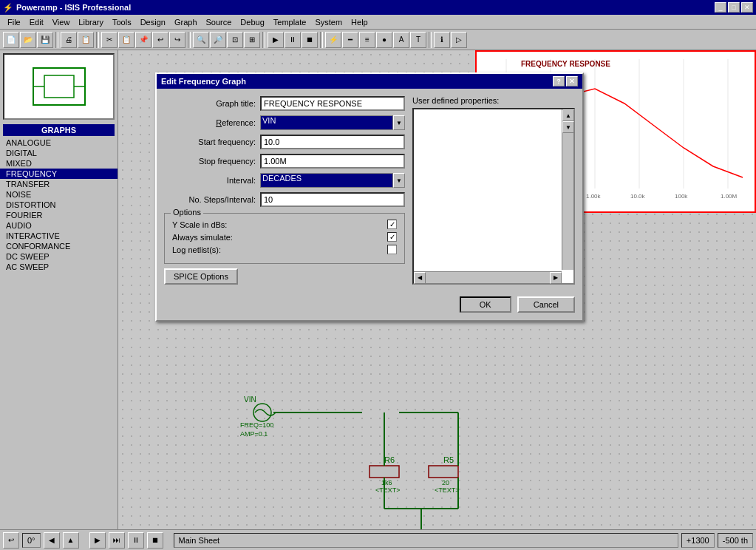 The width and height of the screenshot is (756, 550). Describe the element at coordinates (399, 180) in the screenshot. I see `interval-dropdown-btn: ▼` at that location.